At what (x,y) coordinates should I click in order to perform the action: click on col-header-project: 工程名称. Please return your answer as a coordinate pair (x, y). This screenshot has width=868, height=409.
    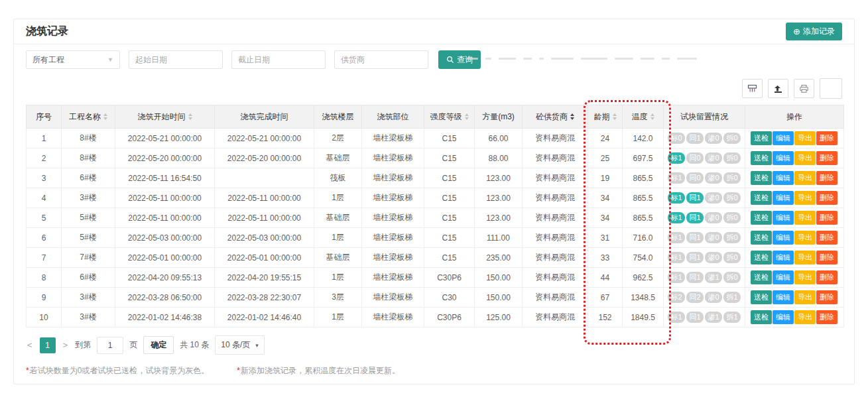
    Looking at the image, I should click on (89, 117).